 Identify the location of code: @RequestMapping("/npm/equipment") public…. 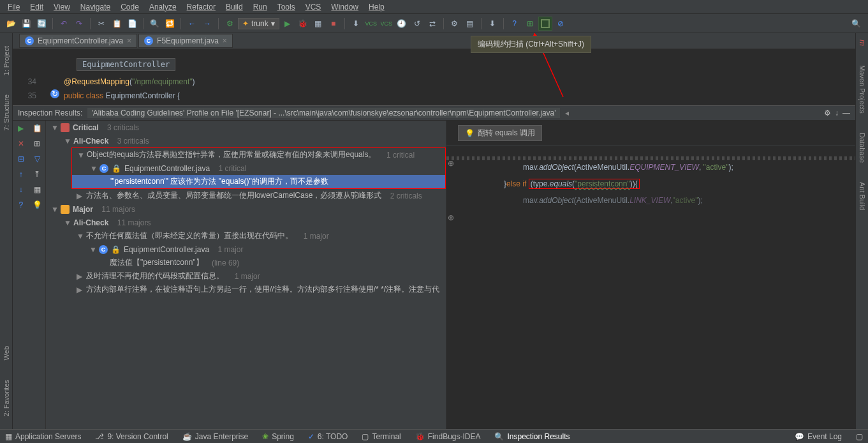
(129, 89).